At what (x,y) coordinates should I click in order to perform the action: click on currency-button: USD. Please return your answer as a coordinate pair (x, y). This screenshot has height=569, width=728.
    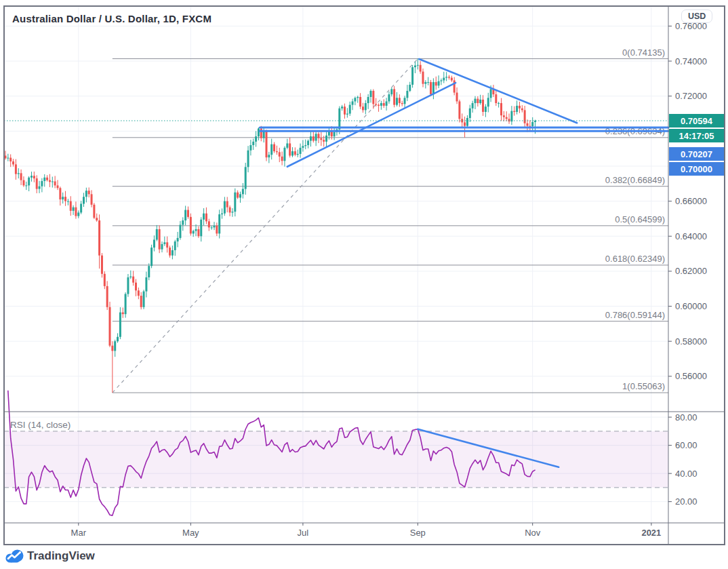
    Looking at the image, I should click on (697, 16).